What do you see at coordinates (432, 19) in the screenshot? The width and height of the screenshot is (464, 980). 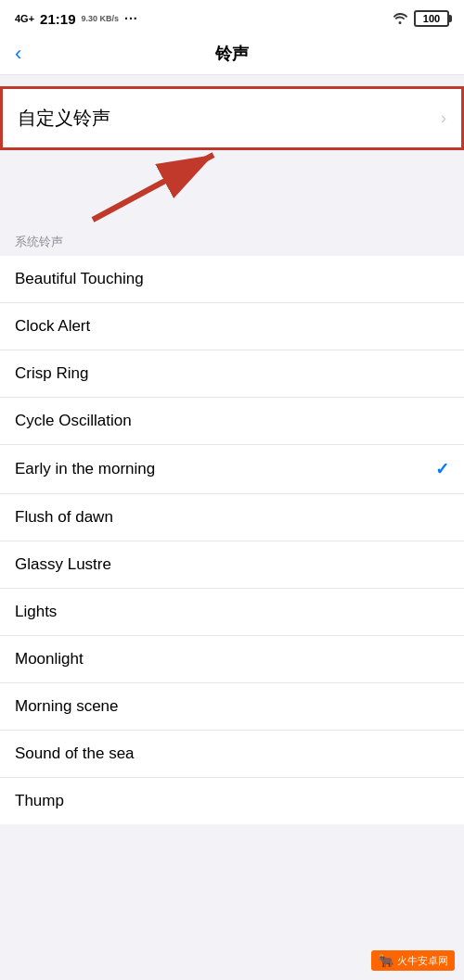 I see `battery-indicator: 100` at bounding box center [432, 19].